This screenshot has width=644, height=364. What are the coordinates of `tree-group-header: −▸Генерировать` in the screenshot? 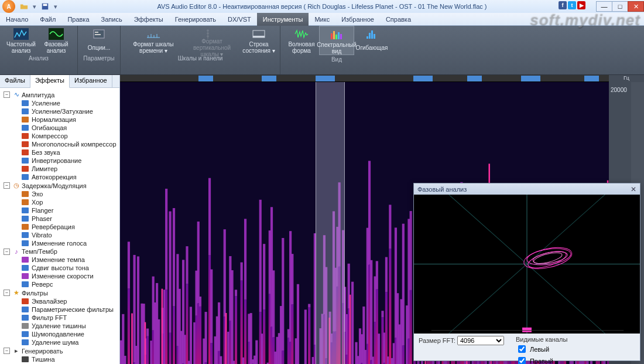 It's located at (60, 351).